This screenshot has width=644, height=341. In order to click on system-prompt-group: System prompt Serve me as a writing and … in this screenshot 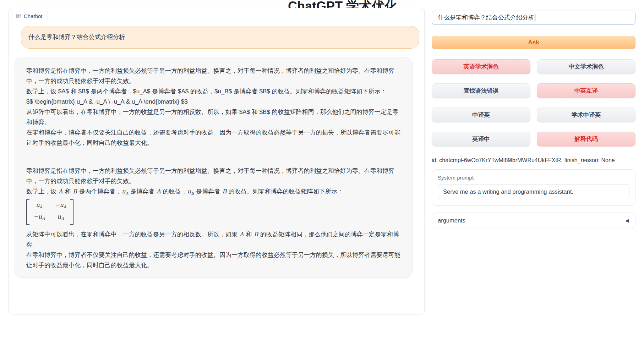, I will do `click(534, 187)`.